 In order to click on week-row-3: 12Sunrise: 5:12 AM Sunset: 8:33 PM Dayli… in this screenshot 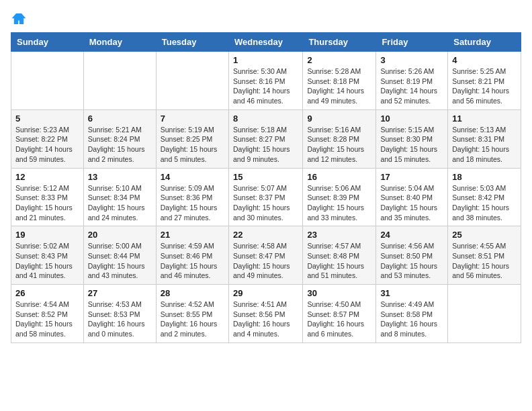, I will do `click(266, 197)`.